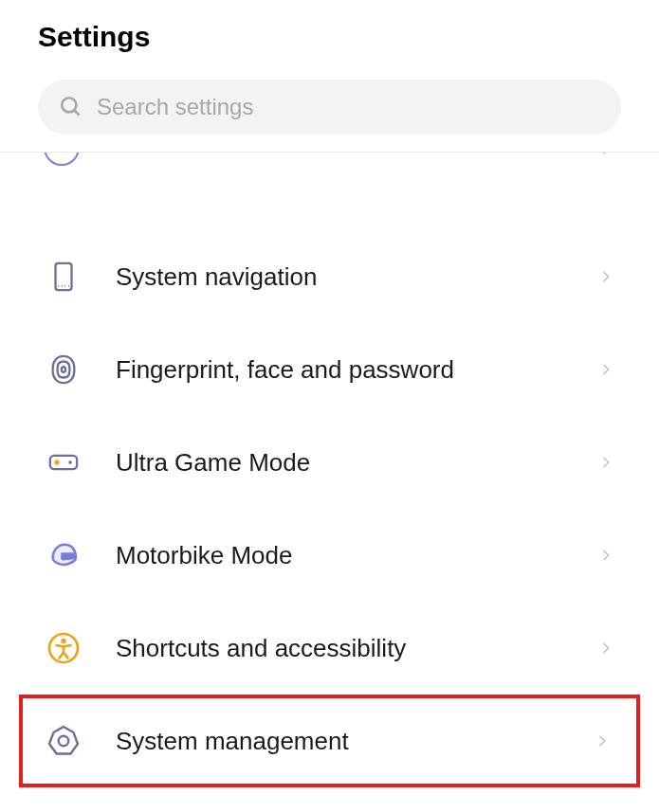 The height and width of the screenshot is (812, 659). I want to click on search-input, so click(349, 107).